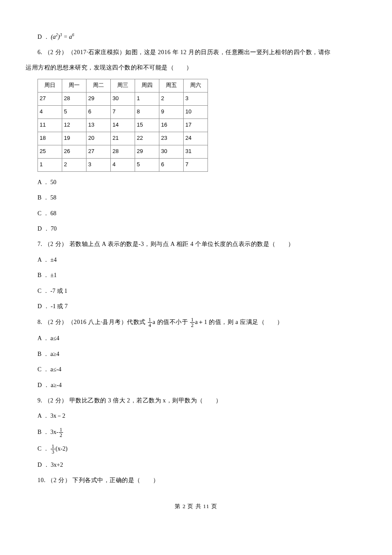 This screenshot has height=555, width=392. Describe the element at coordinates (74, 138) in the screenshot. I see `cal-cell: 19` at that location.